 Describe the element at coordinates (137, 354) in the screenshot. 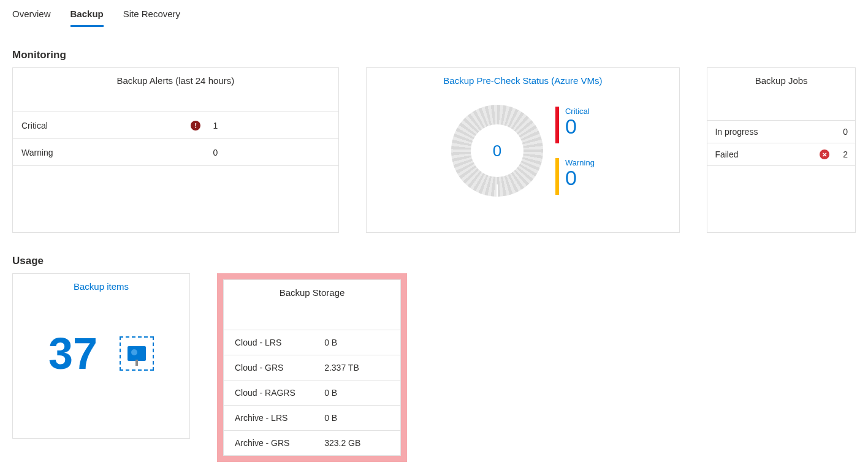

I see `backup-items-icon` at that location.